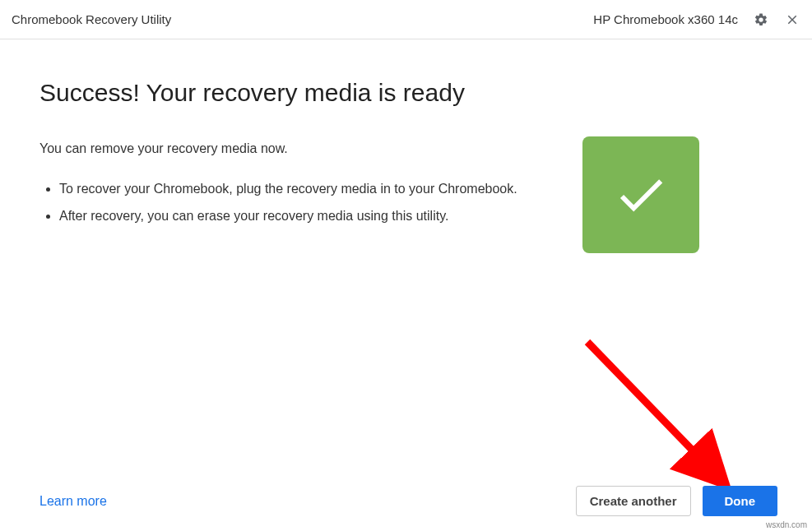  What do you see at coordinates (676, 501) in the screenshot?
I see `footer-button-group: Create another Done` at bounding box center [676, 501].